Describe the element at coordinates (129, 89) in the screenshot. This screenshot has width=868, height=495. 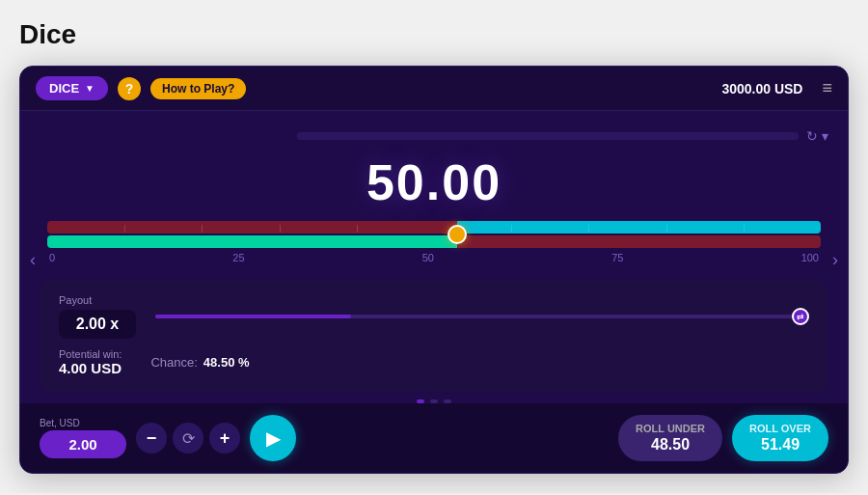
I see `help-icon: ?` at that location.